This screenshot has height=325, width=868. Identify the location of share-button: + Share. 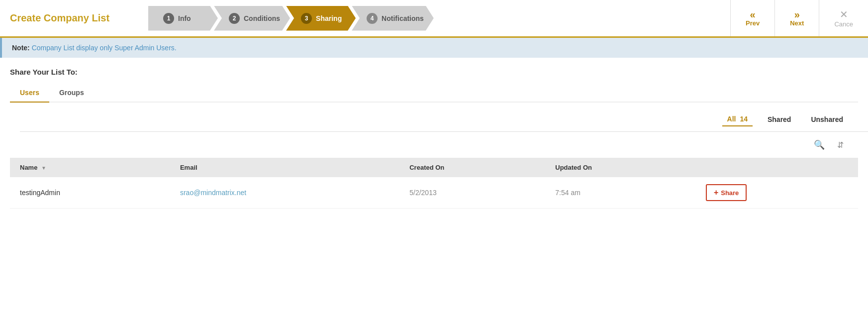
(726, 193).